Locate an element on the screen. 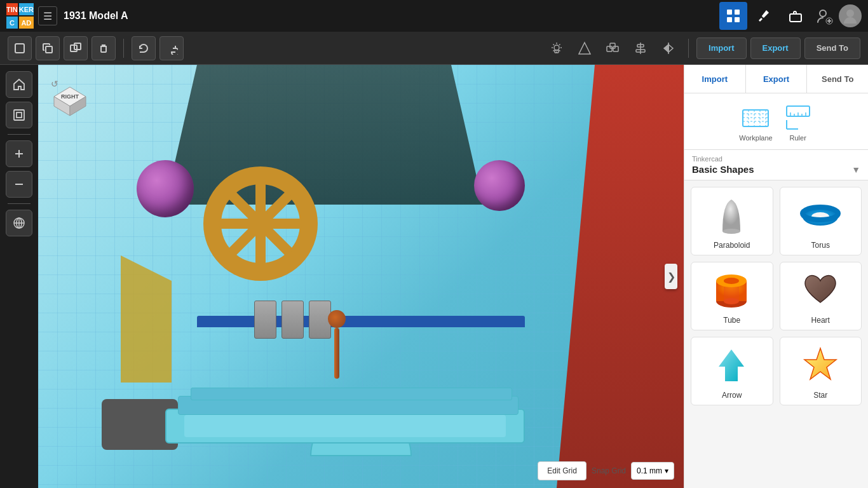  export-button: Export is located at coordinates (775, 48).